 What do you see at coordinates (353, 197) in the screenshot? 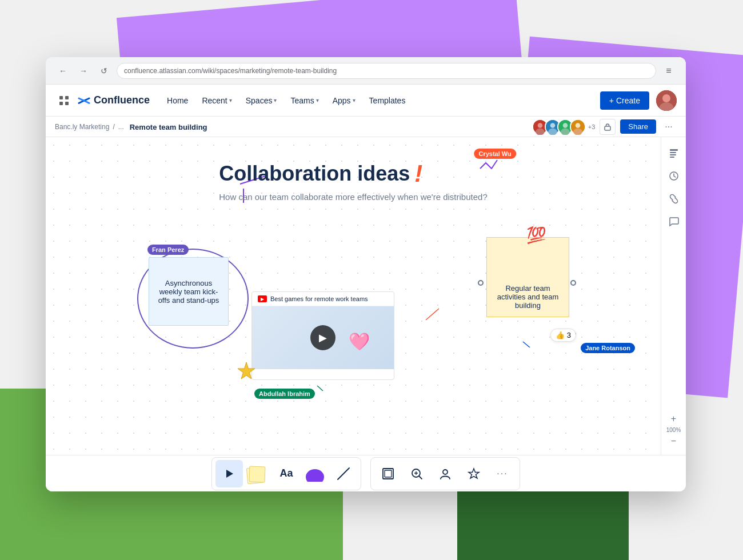
I see `whiteboard-subtitle: How can our team collaborate more effect…` at bounding box center [353, 197].